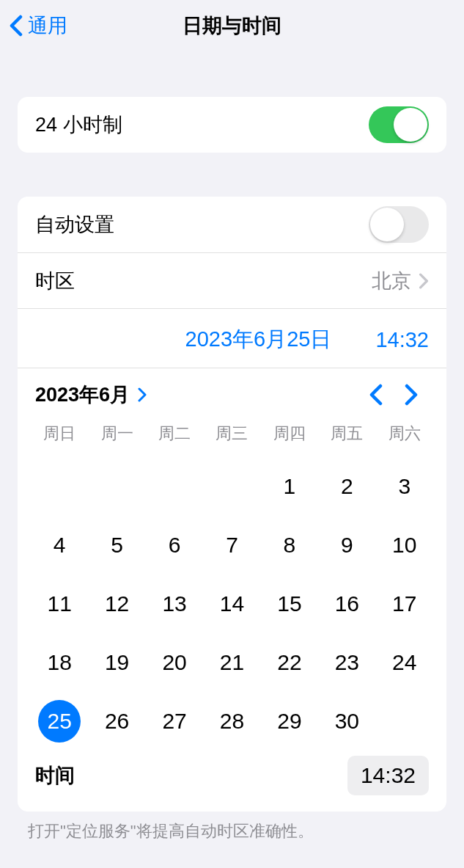 Image resolution: width=464 pixels, height=868 pixels. What do you see at coordinates (290, 486) in the screenshot?
I see `calendar-day: 1` at bounding box center [290, 486].